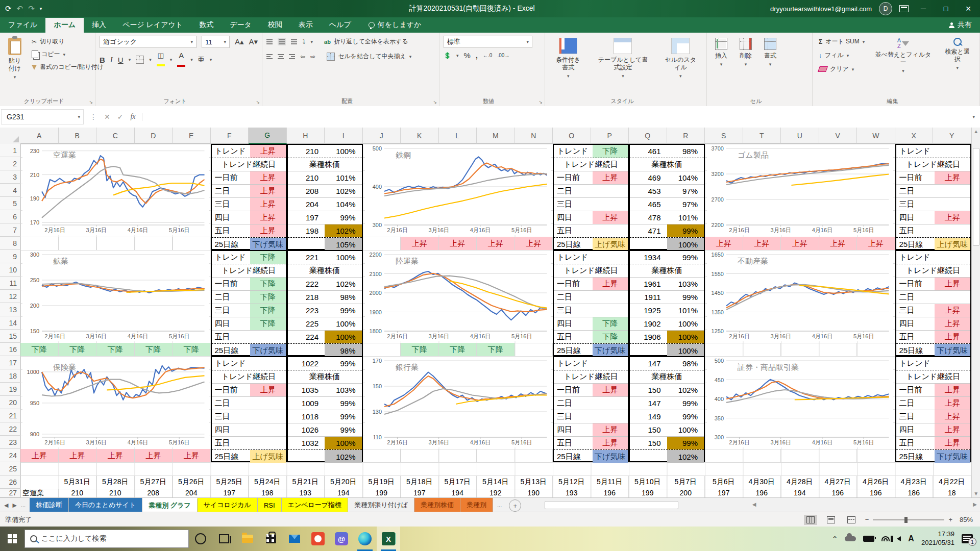 This screenshot has width=980, height=551. What do you see at coordinates (648, 191) in the screenshot?
I see `day-price: 453` at bounding box center [648, 191].